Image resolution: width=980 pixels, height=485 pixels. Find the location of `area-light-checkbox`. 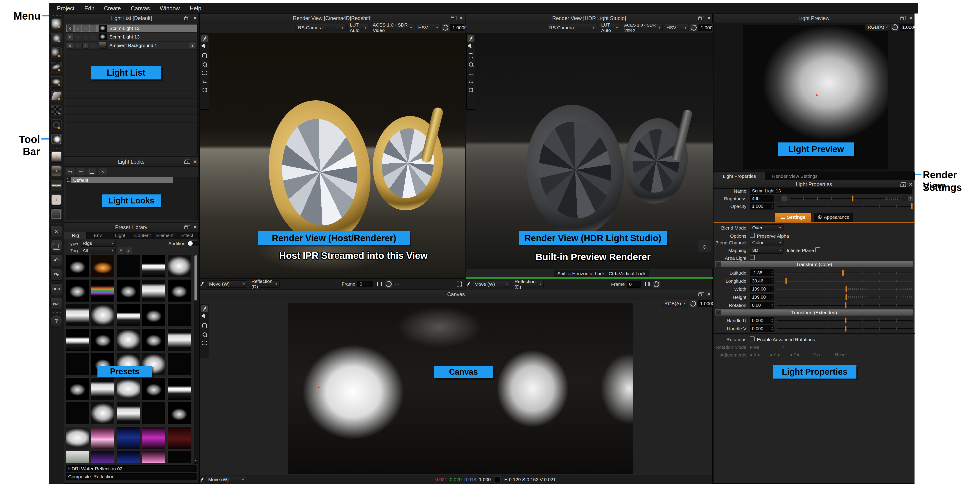

area-light-checkbox is located at coordinates (752, 257).